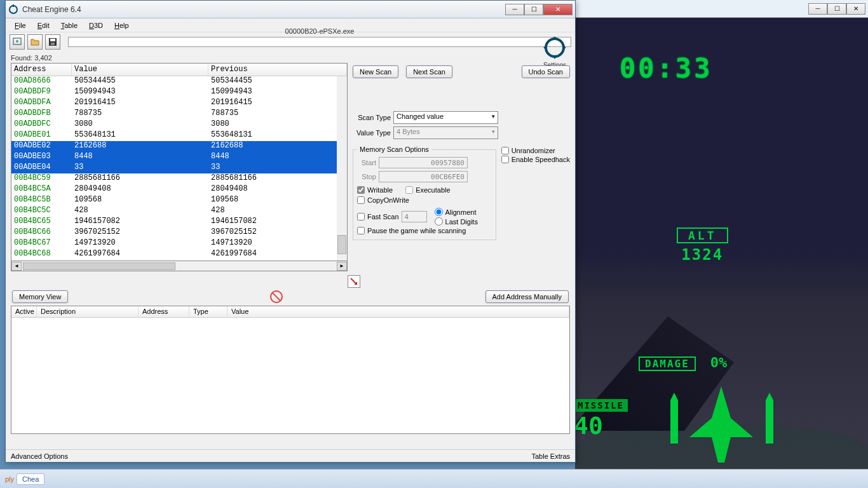 Image resolution: width=868 pixels, height=488 pixels. I want to click on table-row: 00ADBE01553648131553648131, so click(179, 136).